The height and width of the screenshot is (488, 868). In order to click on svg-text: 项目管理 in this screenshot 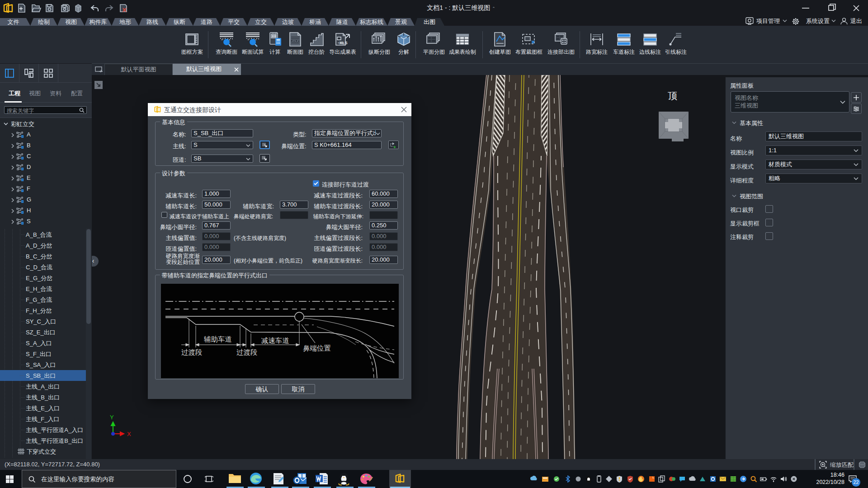, I will do `click(768, 21)`.